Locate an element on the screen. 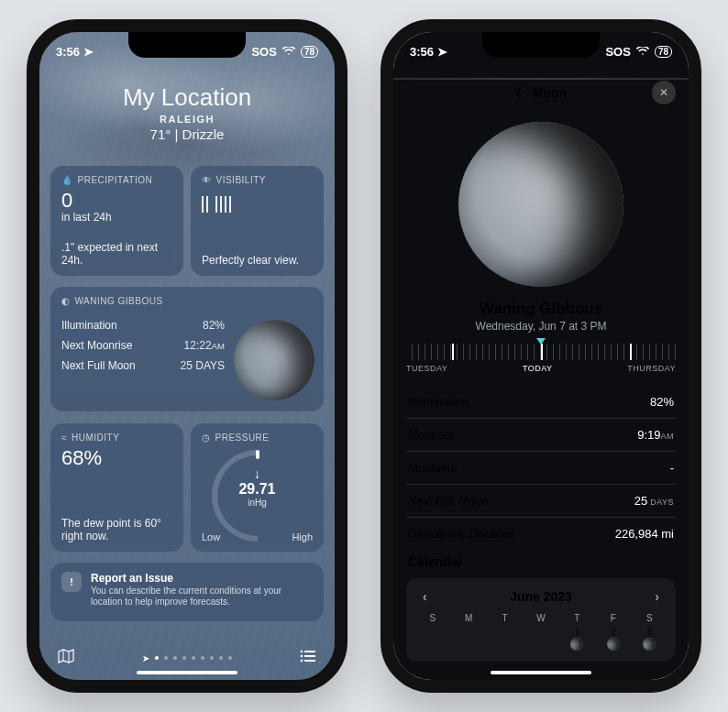  location-title: My Location is located at coordinates (187, 97).